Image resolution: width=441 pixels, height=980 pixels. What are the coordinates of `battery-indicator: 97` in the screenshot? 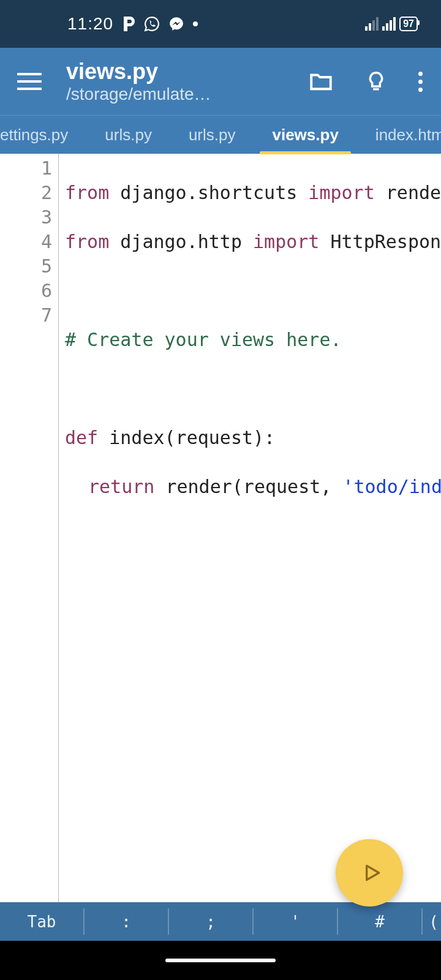 It's located at (409, 24).